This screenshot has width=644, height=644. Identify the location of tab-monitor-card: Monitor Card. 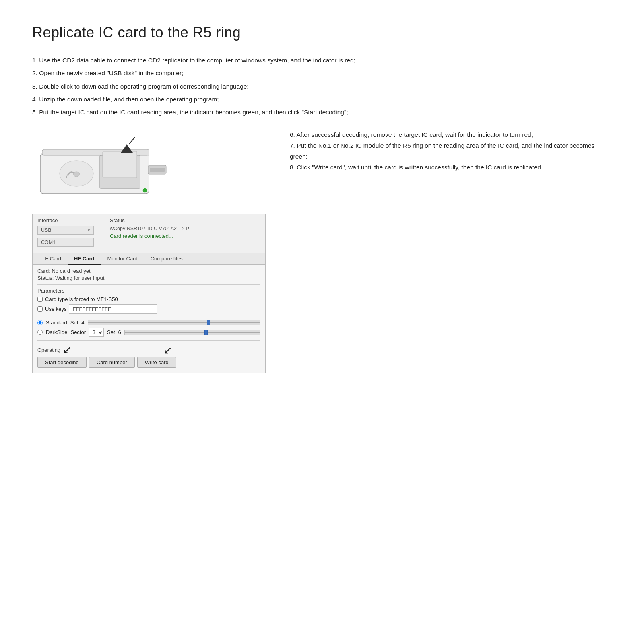
(122, 259).